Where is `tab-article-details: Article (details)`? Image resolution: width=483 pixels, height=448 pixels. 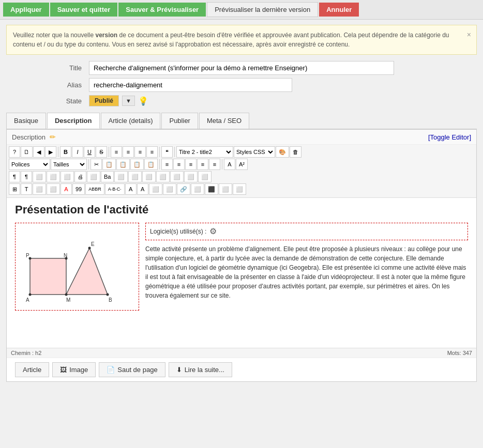
tab-article-details: Article (details) is located at coordinates (131, 121).